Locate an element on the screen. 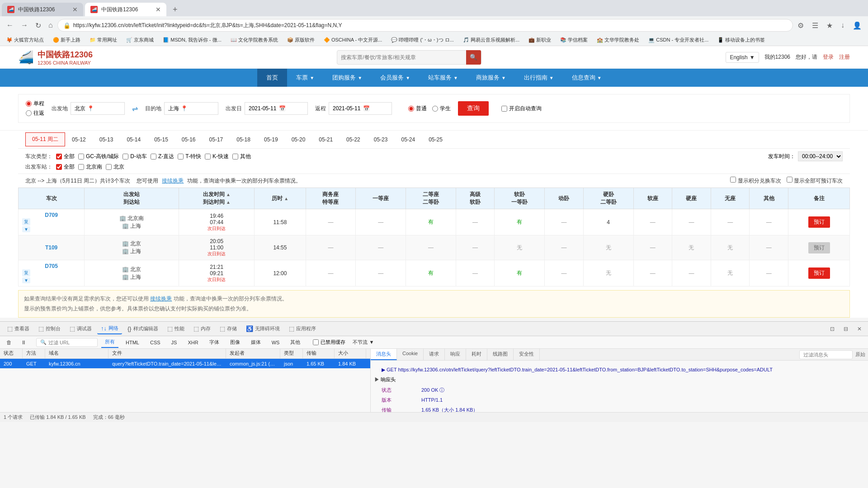 This screenshot has height=488, width=868. filter-all-requests: 所有 is located at coordinates (110, 343).